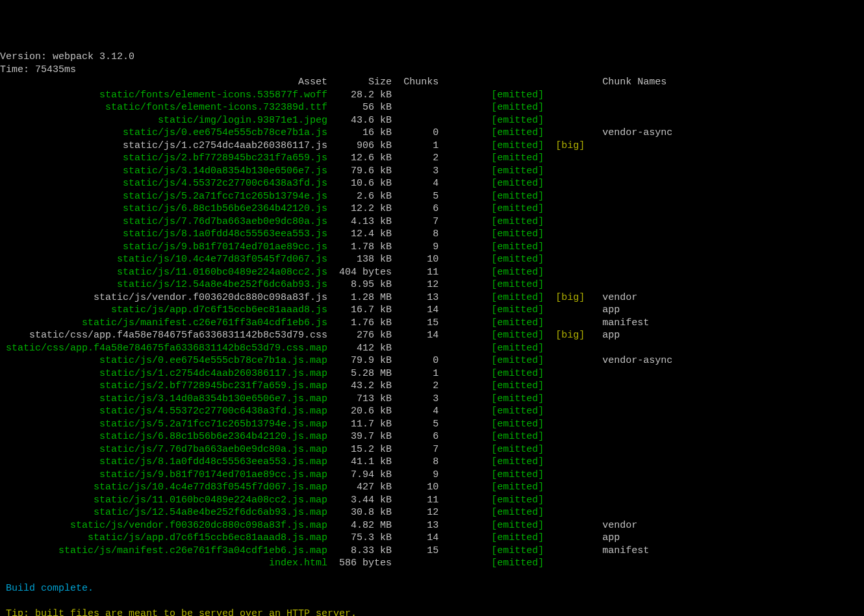 The image size is (864, 616). Describe the element at coordinates (360, 348) in the screenshot. I see `size-cell: 412 kB` at that location.